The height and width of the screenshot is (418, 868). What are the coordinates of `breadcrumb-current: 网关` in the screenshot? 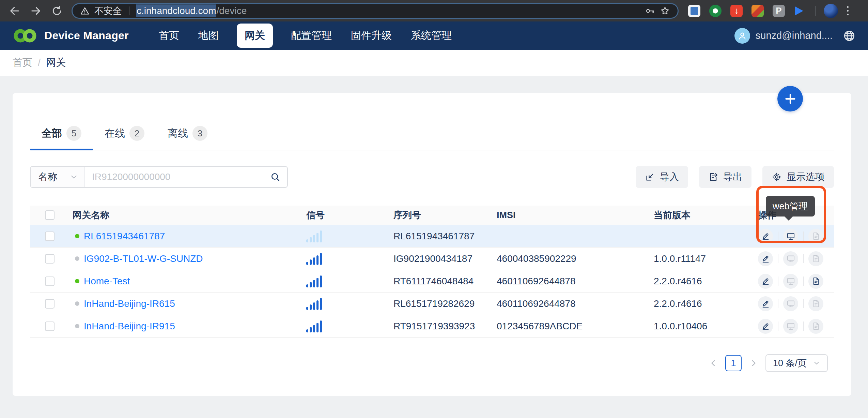 It's located at (56, 63).